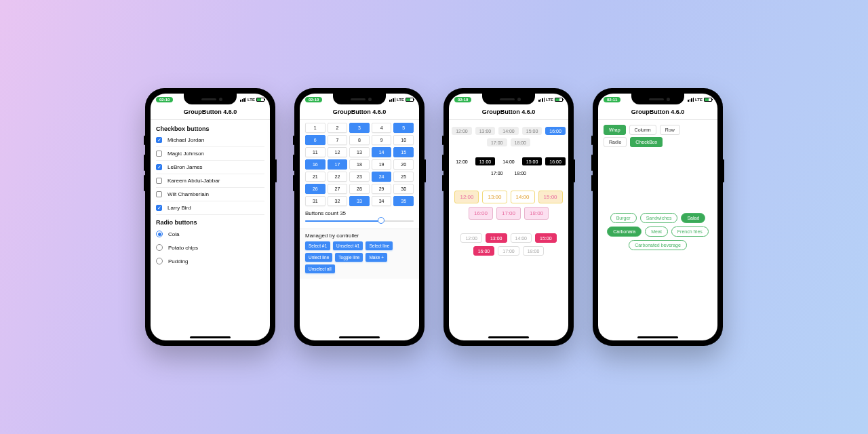 Image resolution: width=868 pixels, height=434 pixels. What do you see at coordinates (359, 140) in the screenshot?
I see `grid-cell: 8` at bounding box center [359, 140].